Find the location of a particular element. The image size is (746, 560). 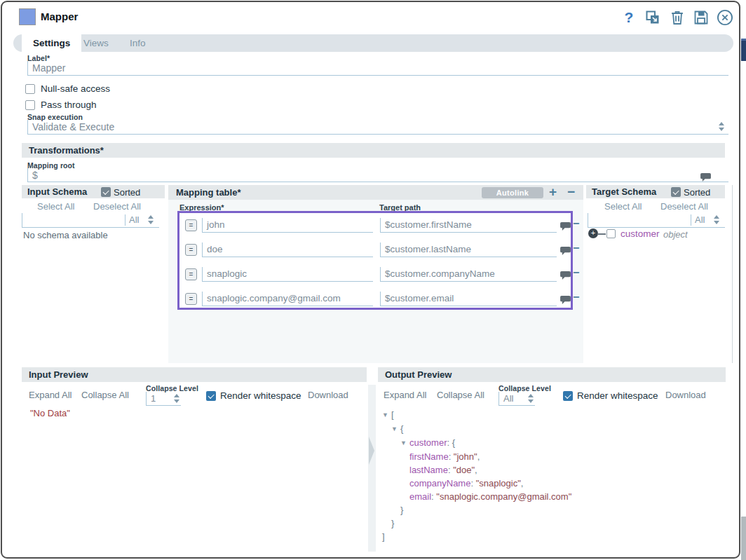

target-schema-sorted-label: Sorted is located at coordinates (697, 192).